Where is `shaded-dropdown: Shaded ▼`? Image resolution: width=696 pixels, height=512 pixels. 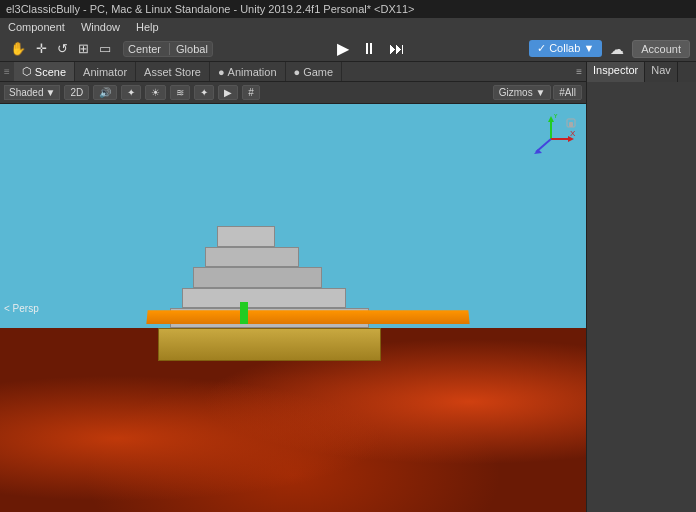 shaded-dropdown: Shaded ▼ is located at coordinates (32, 92).